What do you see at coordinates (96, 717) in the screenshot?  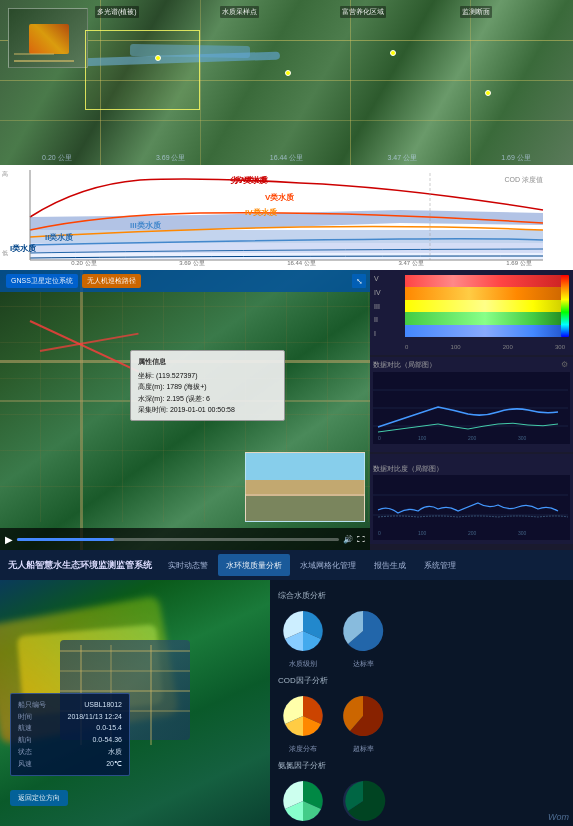 I see `time-val: 2018/11/13 12:24` at bounding box center [96, 717].